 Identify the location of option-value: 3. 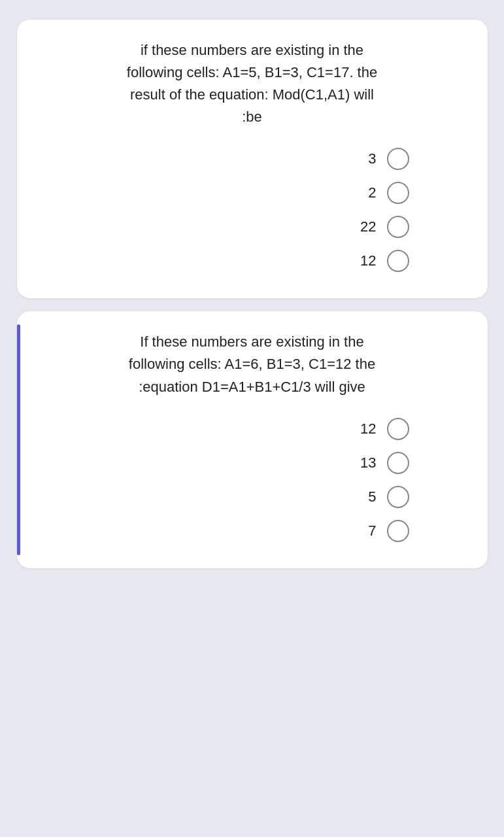
(367, 159).